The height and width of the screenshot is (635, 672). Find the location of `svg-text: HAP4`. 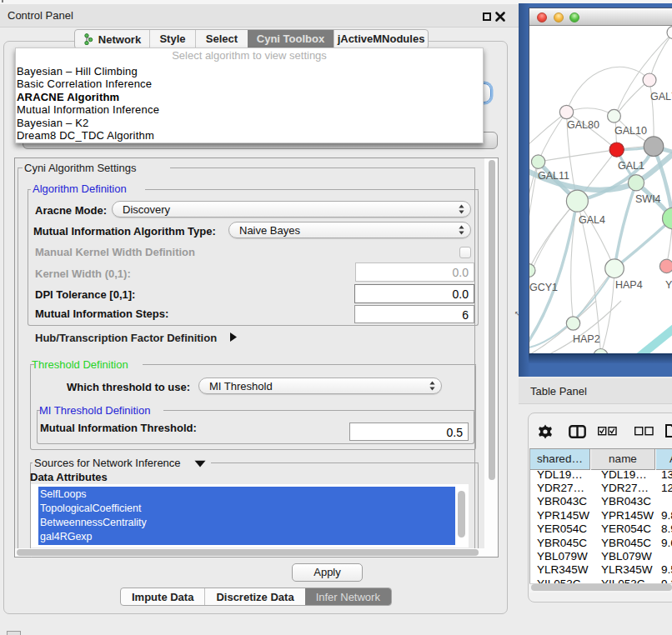

svg-text: HAP4 is located at coordinates (629, 285).